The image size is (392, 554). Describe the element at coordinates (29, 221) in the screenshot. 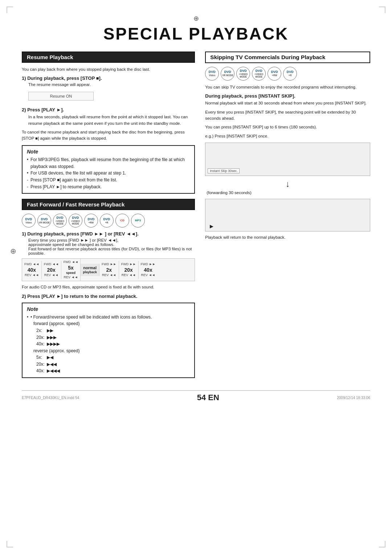

I see `badge-dvd-video: DVD Video` at that location.